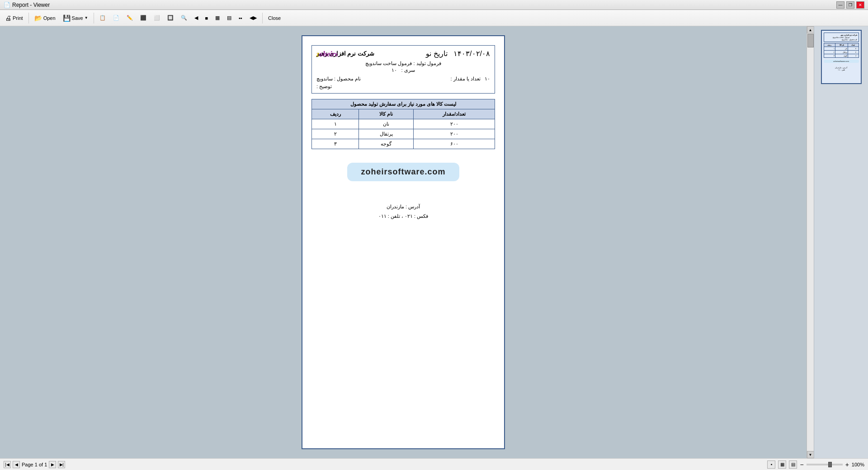  Describe the element at coordinates (16, 465) in the screenshot. I see `prev-page-button: ◀` at that location.